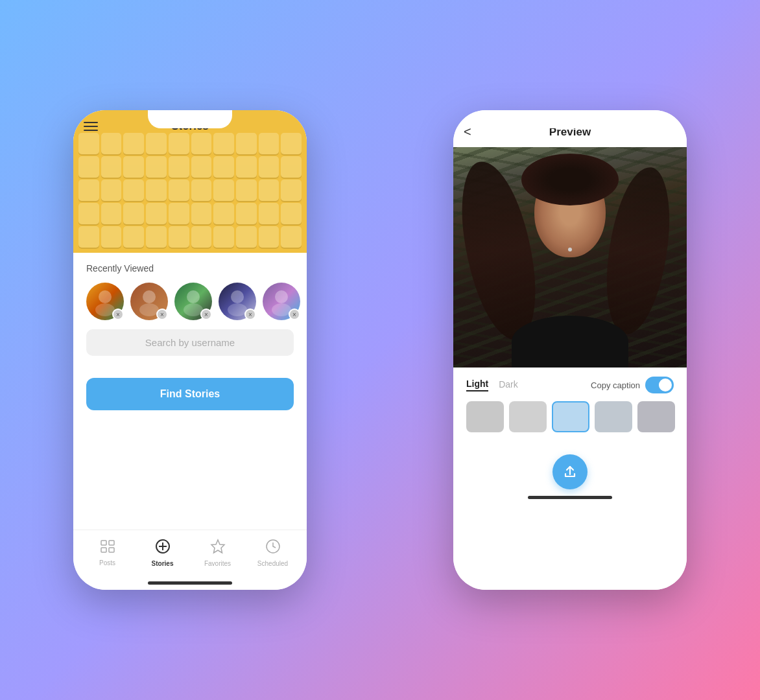  Describe the element at coordinates (190, 391) in the screenshot. I see `stories-body: Recently Viewed × ×` at that location.